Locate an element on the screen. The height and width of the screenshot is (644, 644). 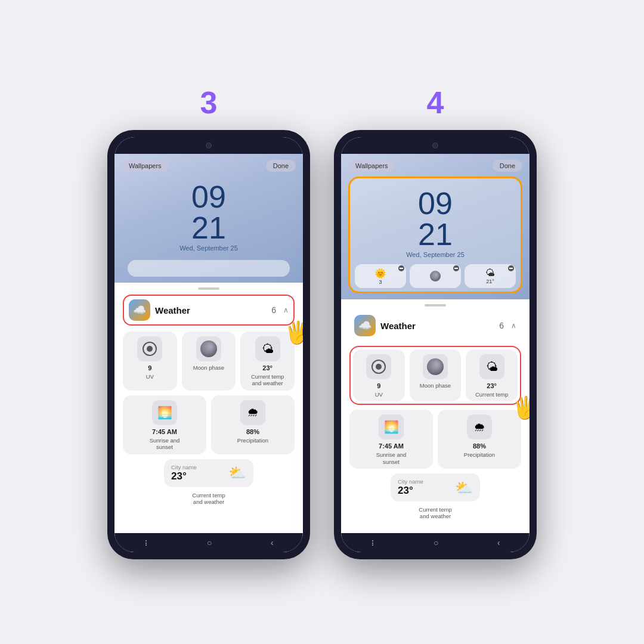
sunrise-value-4: 7:45 AM is located at coordinates (391, 446).